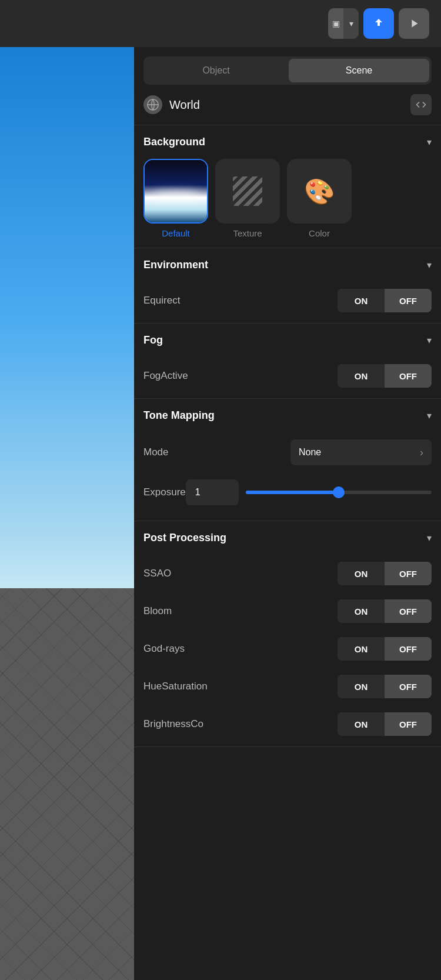 This screenshot has width=441, height=980. I want to click on equirect-on-button: ON, so click(361, 301).